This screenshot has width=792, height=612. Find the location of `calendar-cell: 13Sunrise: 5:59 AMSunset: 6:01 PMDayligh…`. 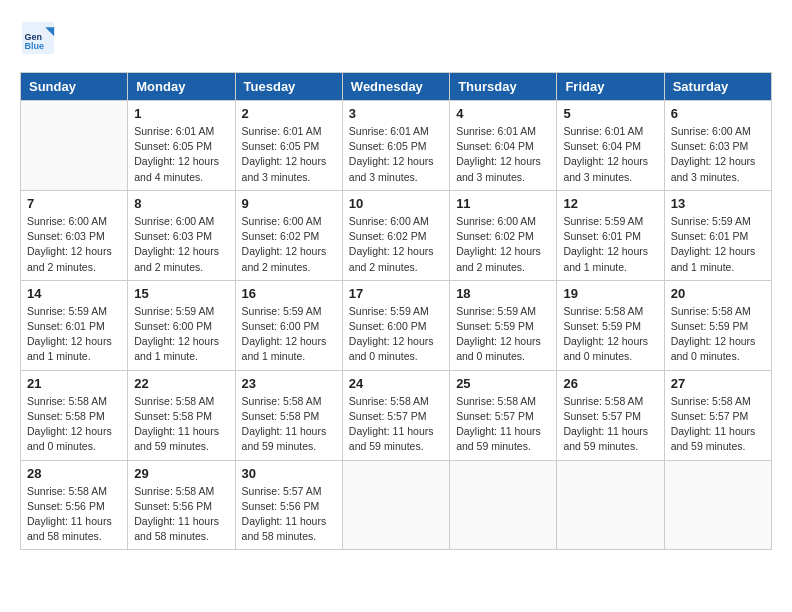

calendar-cell: 13Sunrise: 5:59 AMSunset: 6:01 PMDayligh… is located at coordinates (718, 235).